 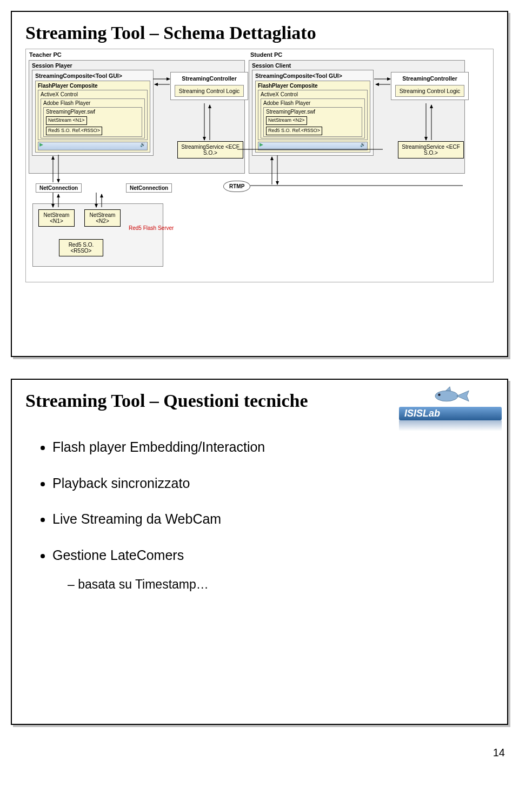 What do you see at coordinates (74, 131) in the screenshot?
I see `teacher-red5-ref: Red5 S.O. Ref.<R5SO>` at bounding box center [74, 131].